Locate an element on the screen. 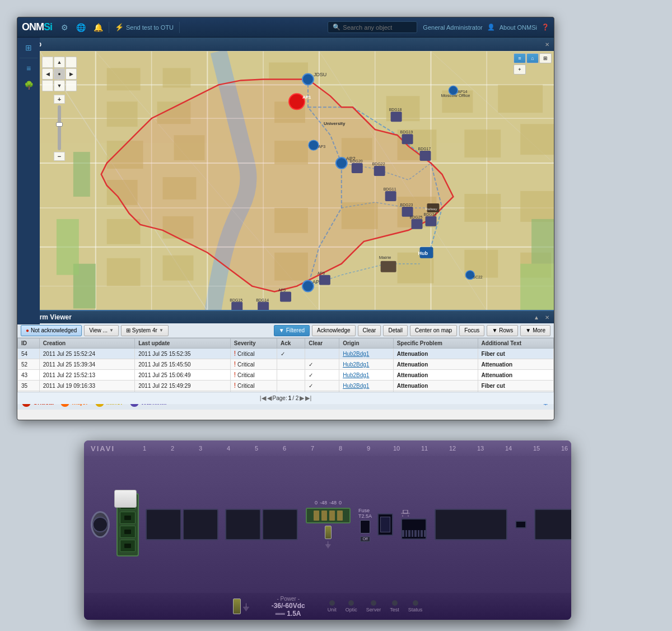  table-row: 35 2011 Jul 19 09:16:33 2011 Jul 22 15:4… is located at coordinates (286, 386).